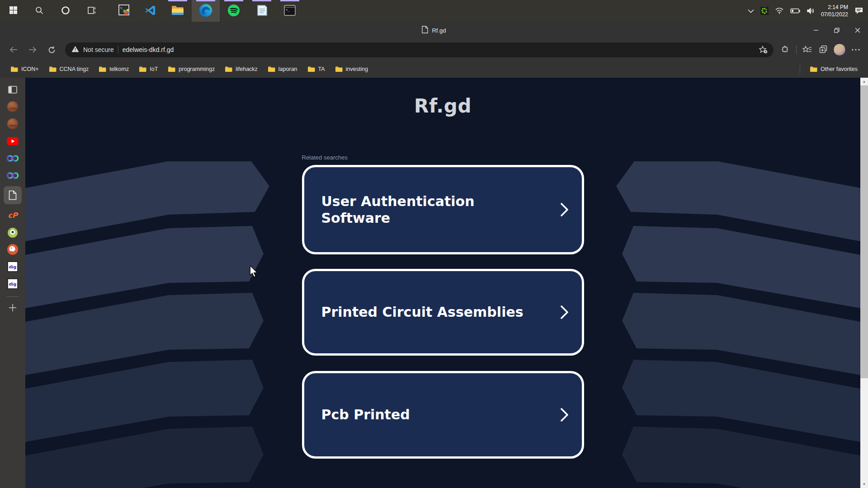 This screenshot has height=488, width=868. Describe the element at coordinates (864, 232) in the screenshot. I see `scrollbar-thumb` at that location.